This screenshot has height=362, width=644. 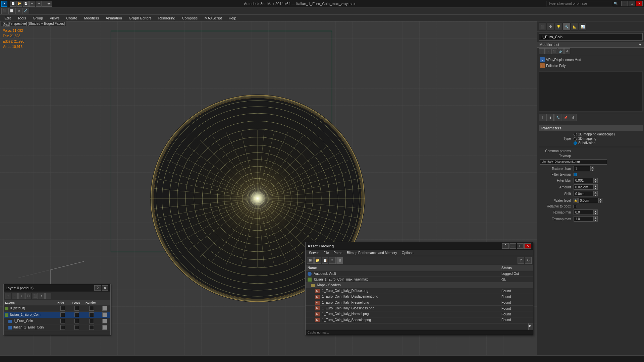 I want to click on asset-close-button: ✕, so click(x=528, y=246).